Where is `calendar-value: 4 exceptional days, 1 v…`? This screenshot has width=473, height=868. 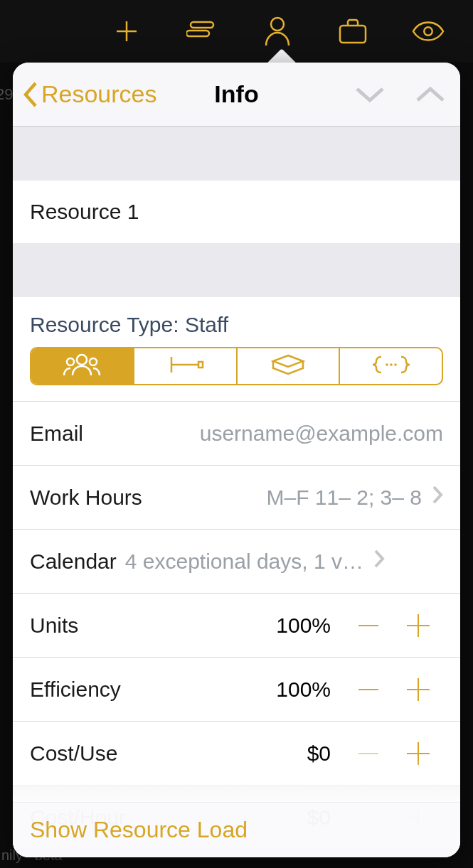
calendar-value: 4 exceptional days, 1 v… is located at coordinates (245, 562).